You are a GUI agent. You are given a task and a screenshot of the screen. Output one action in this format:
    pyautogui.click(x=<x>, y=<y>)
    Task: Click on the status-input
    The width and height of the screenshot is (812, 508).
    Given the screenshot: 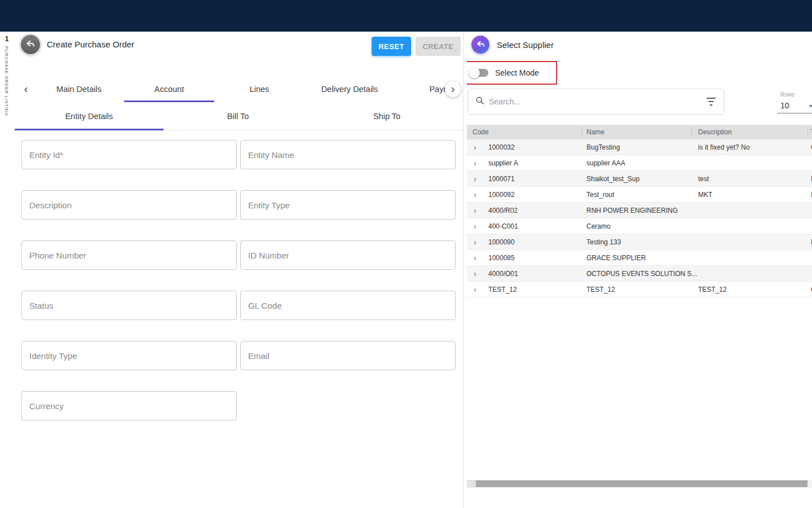 What is the action you would take?
    pyautogui.click(x=129, y=305)
    